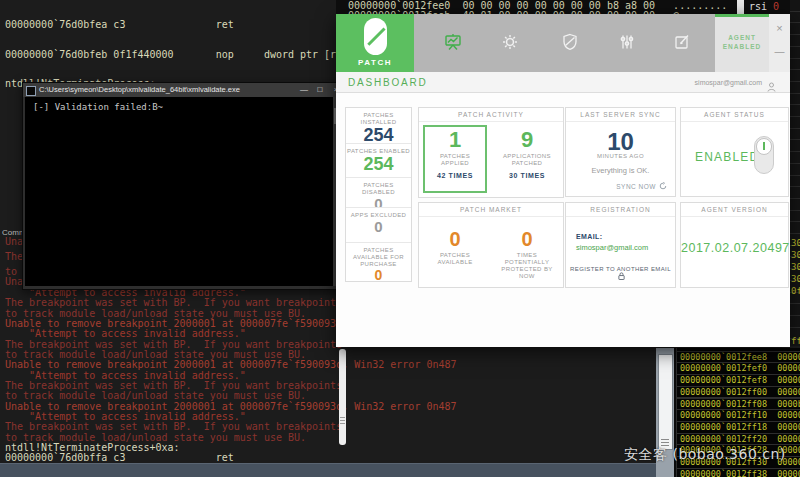  I want to click on cmd-output-text: [-] Validation failed:B~, so click(98, 107).